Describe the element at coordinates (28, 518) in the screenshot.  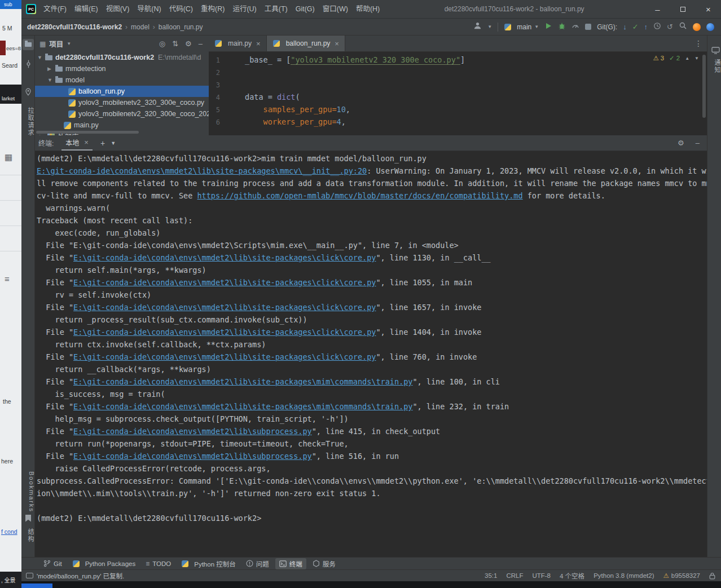
I see `bookmark-icon` at that location.